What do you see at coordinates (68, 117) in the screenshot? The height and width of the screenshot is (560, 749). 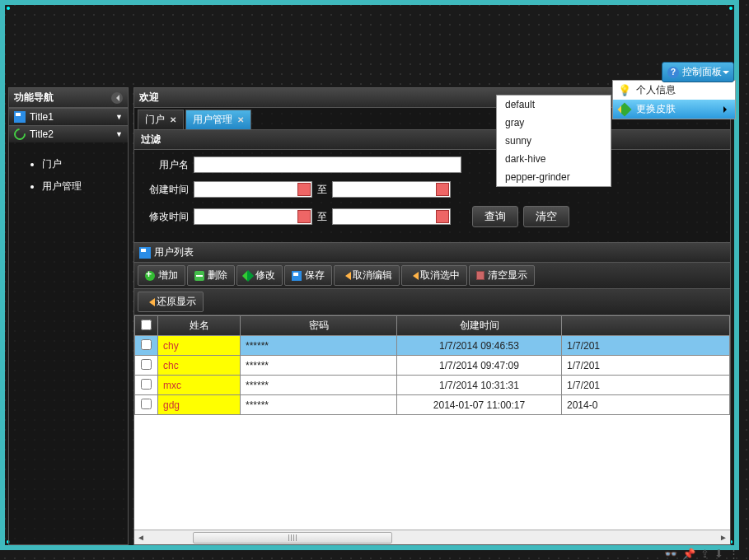 I see `accordion-item-1: Title1 ▼` at bounding box center [68, 117].